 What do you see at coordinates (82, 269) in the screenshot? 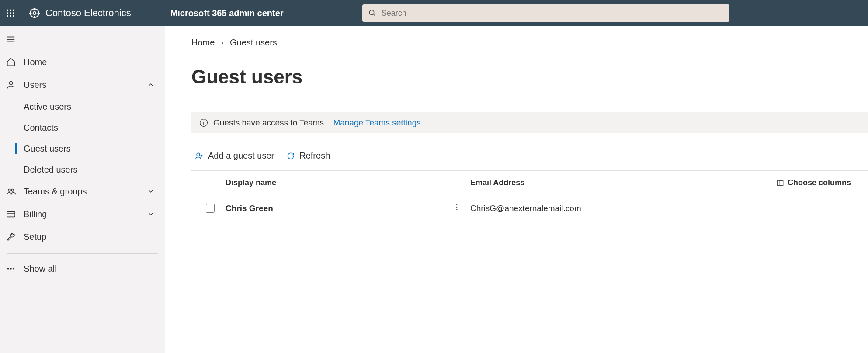
I see `sidebar-item-show-all: Show all` at bounding box center [82, 269].